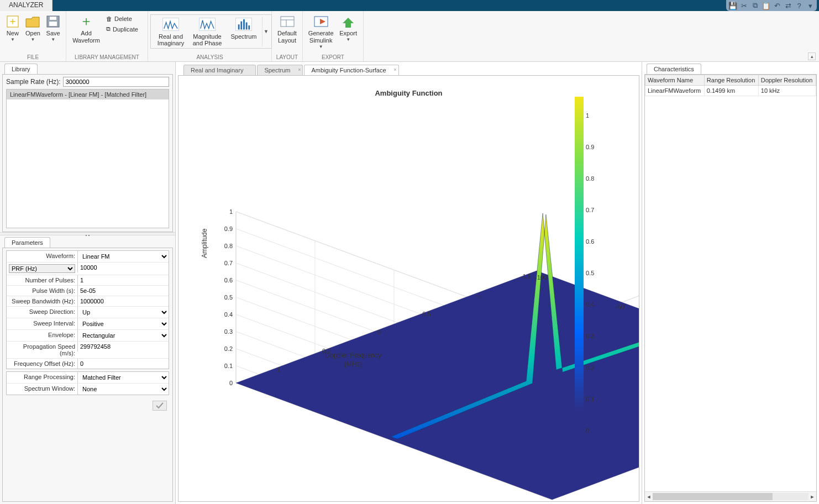  Describe the element at coordinates (287, 57) in the screenshot. I see `ribbon-group-layout-title: LAYOUT` at that location.